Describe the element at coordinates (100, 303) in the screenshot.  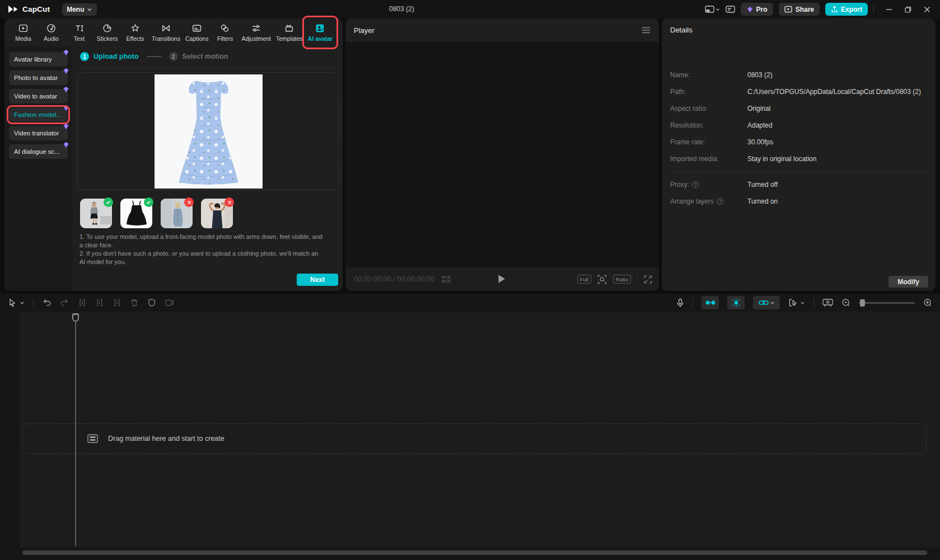
I see `trim-left-icon` at that location.